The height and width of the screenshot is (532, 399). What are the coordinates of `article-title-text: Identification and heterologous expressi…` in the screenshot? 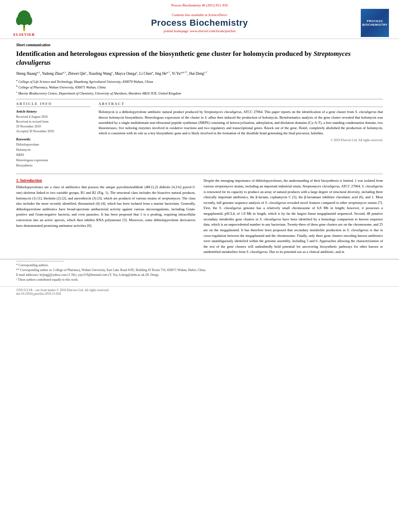 It's located at (165, 54).